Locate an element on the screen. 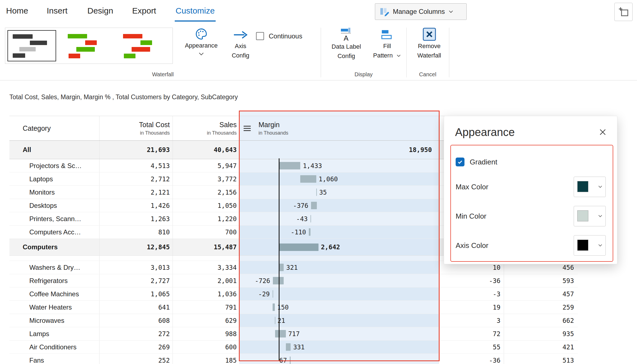  cell-margin-waterfall: -110 is located at coordinates (339, 232).